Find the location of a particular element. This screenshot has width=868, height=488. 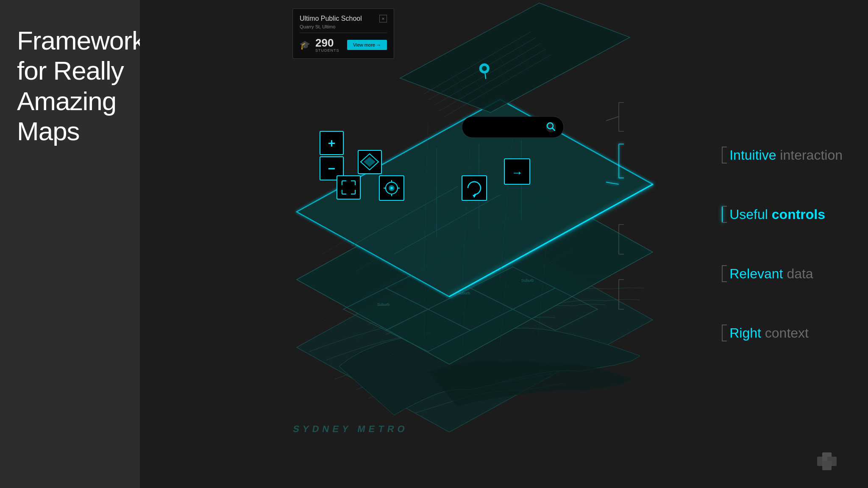

popup-subtitle: Quarry St, Ultimo is located at coordinates (343, 29).